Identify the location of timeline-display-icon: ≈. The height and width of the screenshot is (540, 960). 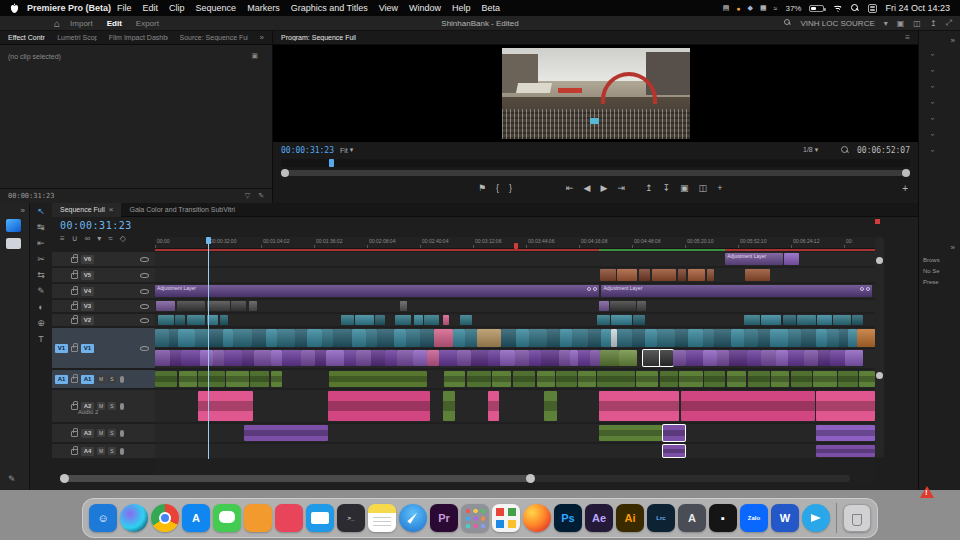
(110, 238).